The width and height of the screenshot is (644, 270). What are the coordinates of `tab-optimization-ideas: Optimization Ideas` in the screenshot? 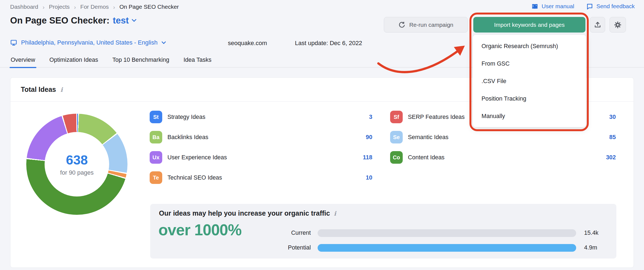 It's located at (74, 61).